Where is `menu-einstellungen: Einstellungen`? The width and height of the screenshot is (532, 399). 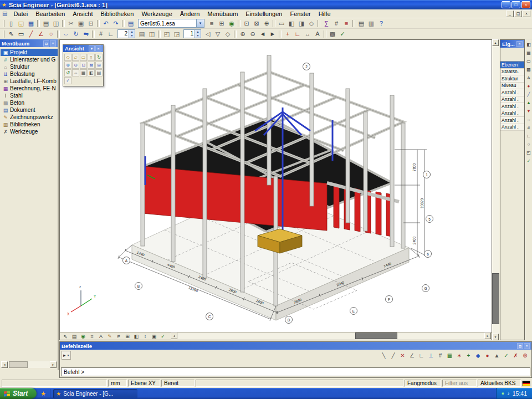 menu-einstellungen: Einstellungen is located at coordinates (264, 14).